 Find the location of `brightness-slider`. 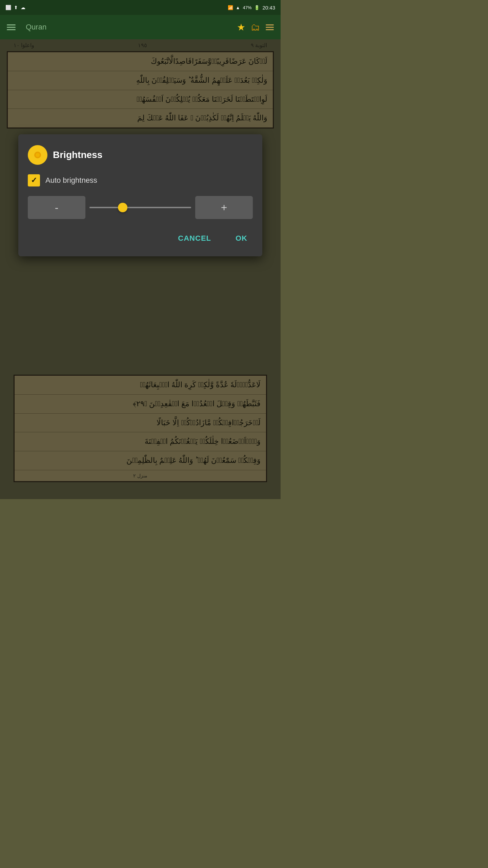

brightness-slider is located at coordinates (140, 208).